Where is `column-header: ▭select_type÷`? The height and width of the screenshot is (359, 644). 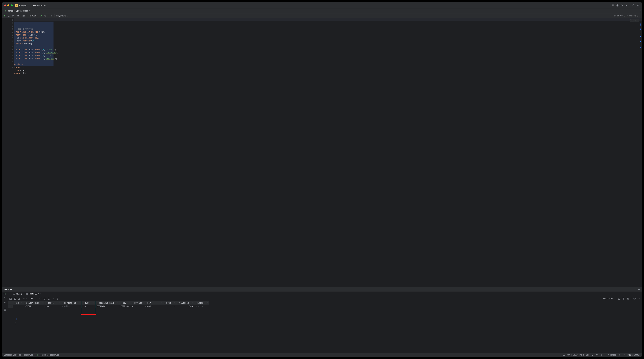
column-header: ▭select_type÷ is located at coordinates (34, 303).